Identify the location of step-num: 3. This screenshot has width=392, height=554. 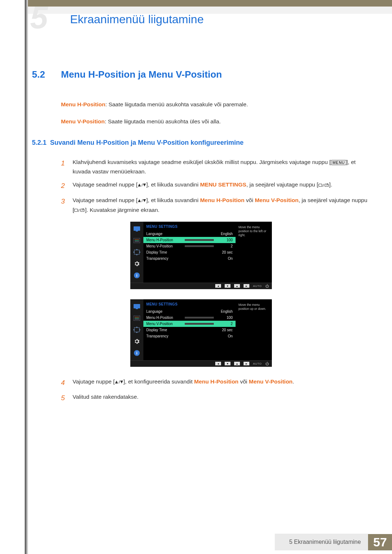
(64, 205).